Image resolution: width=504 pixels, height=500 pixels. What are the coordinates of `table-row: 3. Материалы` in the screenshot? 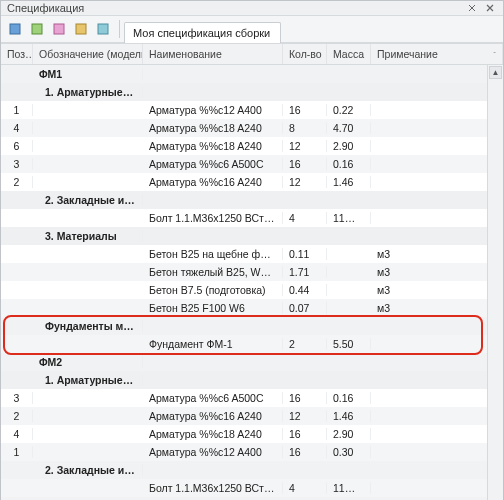 It's located at (252, 236).